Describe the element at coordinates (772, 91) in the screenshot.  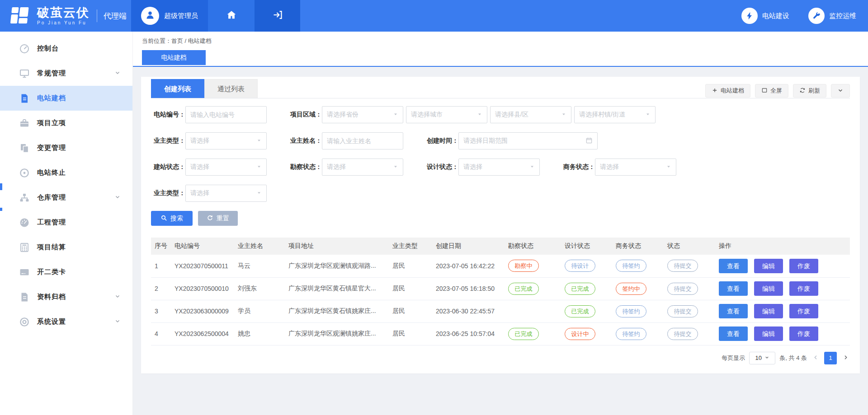
I see `toolbar-fullscreen-button: 全屏` at that location.